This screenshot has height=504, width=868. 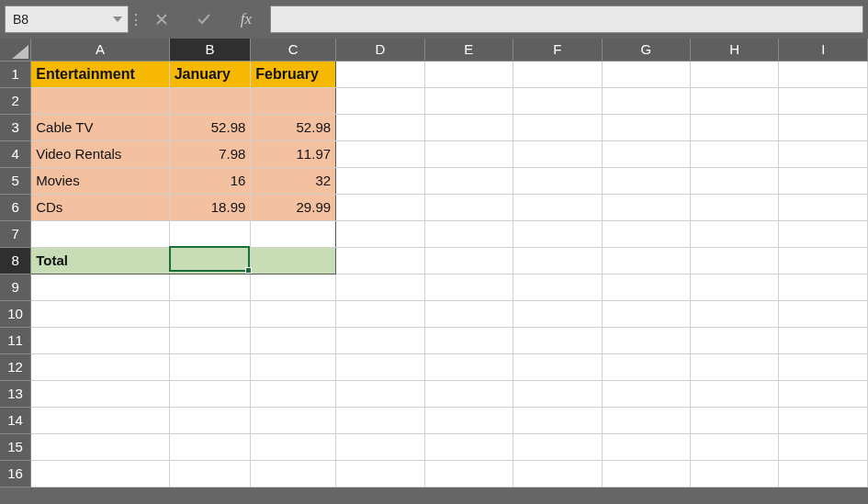 I want to click on cell-B15, so click(x=209, y=446).